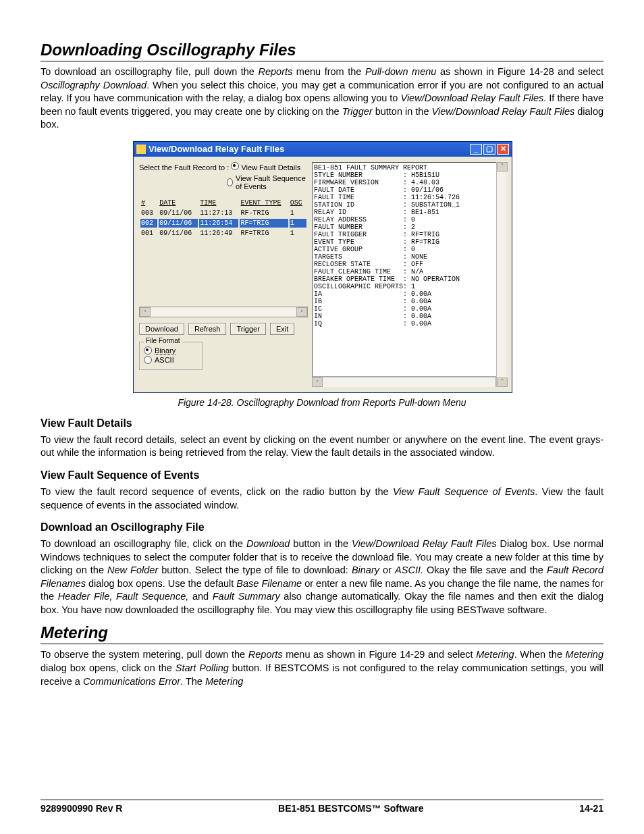  What do you see at coordinates (271, 167) in the screenshot?
I see `radio-view-details-label: View Fault Details` at bounding box center [271, 167].